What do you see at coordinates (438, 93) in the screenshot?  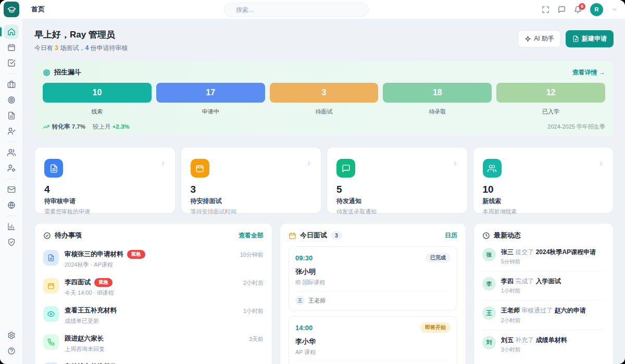 I see `funnel-bar: 18` at bounding box center [438, 93].